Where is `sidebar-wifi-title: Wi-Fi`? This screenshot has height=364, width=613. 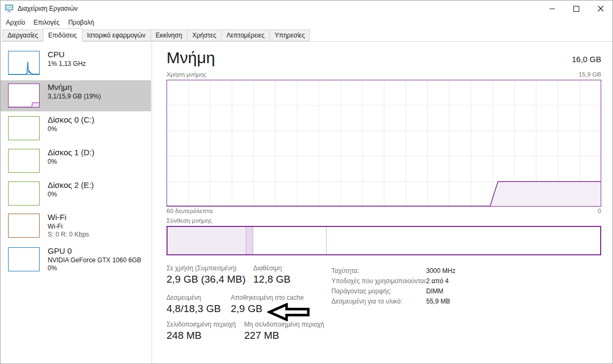
sidebar-wifi-title: Wi-Fi is located at coordinates (99, 217).